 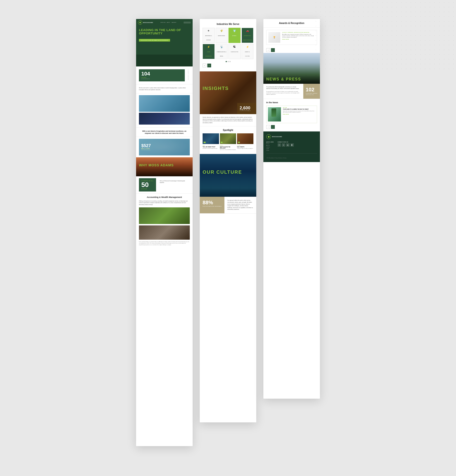 What do you see at coordinates (270, 149) in the screenshot?
I see `footer-link-insights: Insights` at bounding box center [270, 149].